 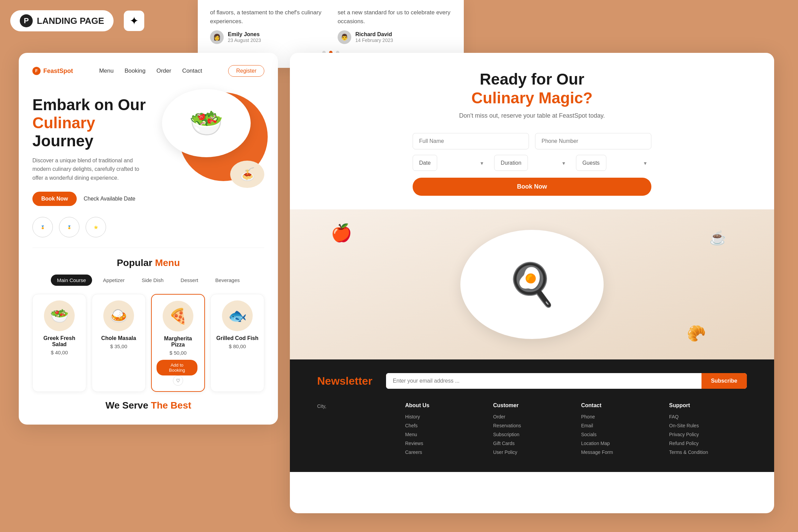 What do you see at coordinates (544, 381) in the screenshot?
I see `newsletter-email-input` at bounding box center [544, 381].